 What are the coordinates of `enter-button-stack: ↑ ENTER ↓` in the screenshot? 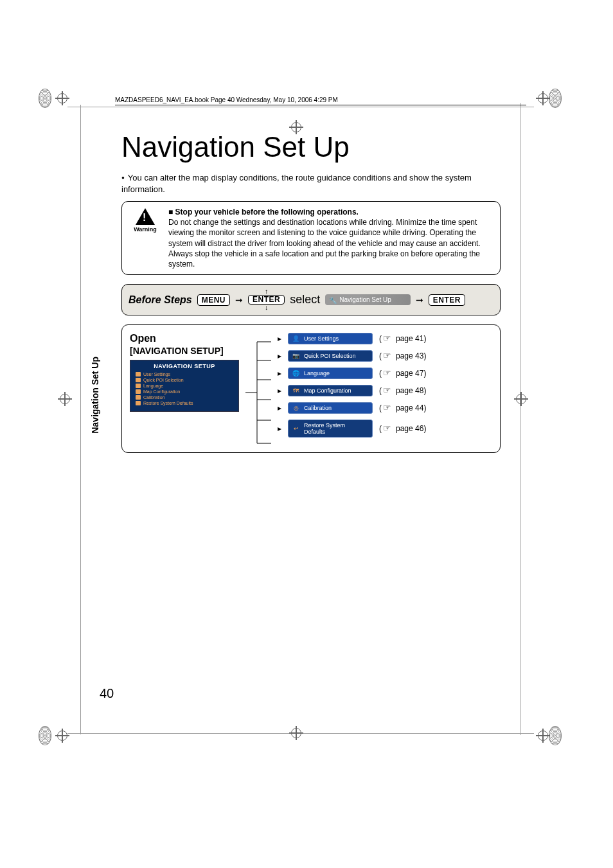 It's located at (266, 299).